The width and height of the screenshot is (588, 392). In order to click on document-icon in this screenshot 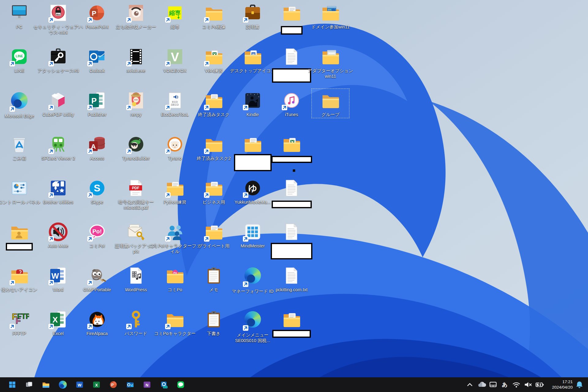, I will do `click(292, 57)`.